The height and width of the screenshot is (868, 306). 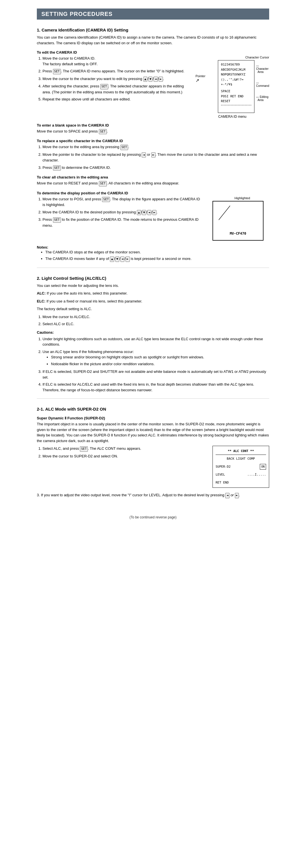 What do you see at coordinates (263, 98) in the screenshot?
I see `annotation-editing: — Editing Area` at bounding box center [263, 98].